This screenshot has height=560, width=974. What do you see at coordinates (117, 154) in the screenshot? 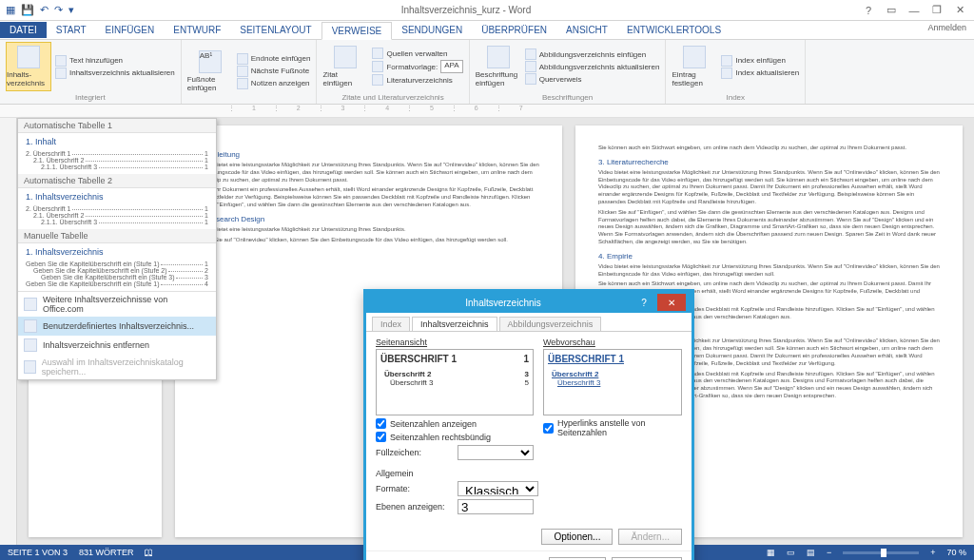
I see `gallery-item-auto1: 1. Inhalt 2. Überschrift 11 2.1. Übersch…` at bounding box center [117, 154].